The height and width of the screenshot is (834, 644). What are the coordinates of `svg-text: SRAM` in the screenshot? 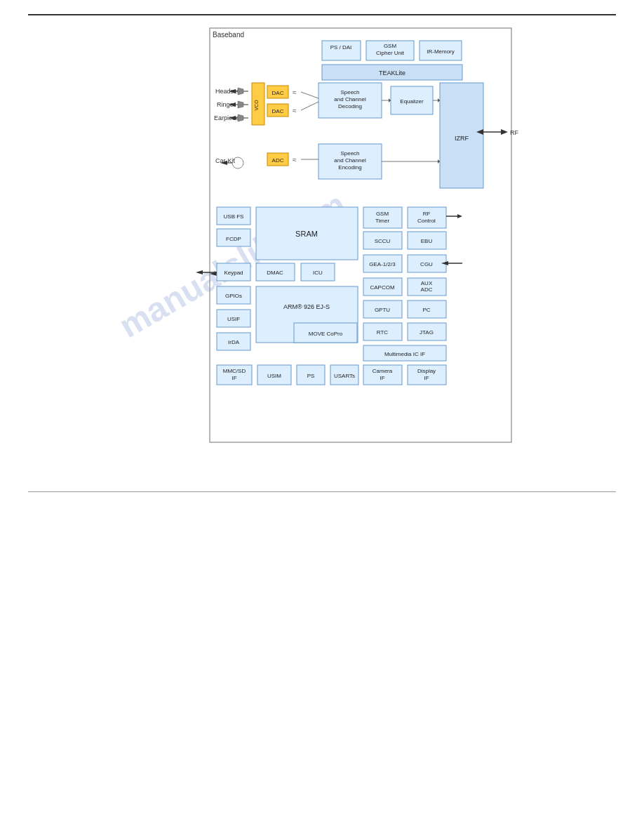 It's located at (307, 234).